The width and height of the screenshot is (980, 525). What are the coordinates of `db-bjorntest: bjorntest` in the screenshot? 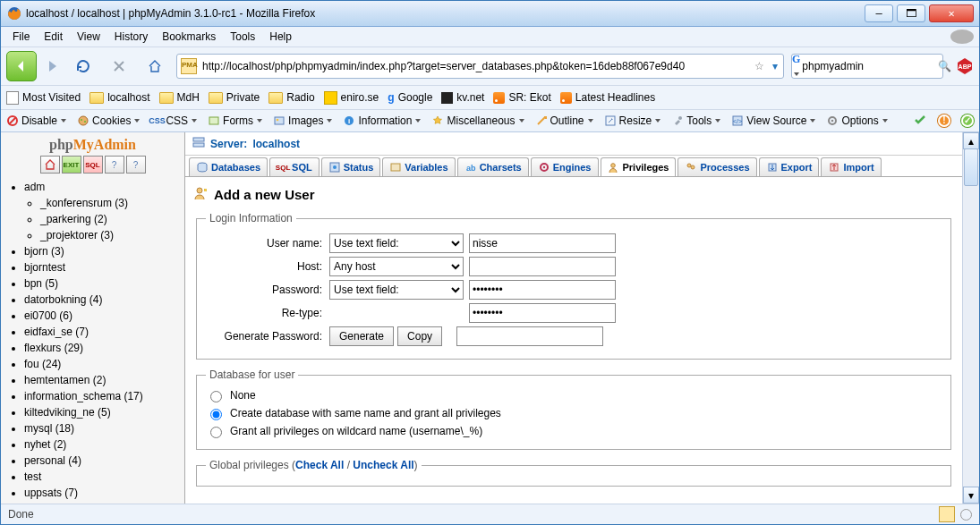 It's located at (100, 267).